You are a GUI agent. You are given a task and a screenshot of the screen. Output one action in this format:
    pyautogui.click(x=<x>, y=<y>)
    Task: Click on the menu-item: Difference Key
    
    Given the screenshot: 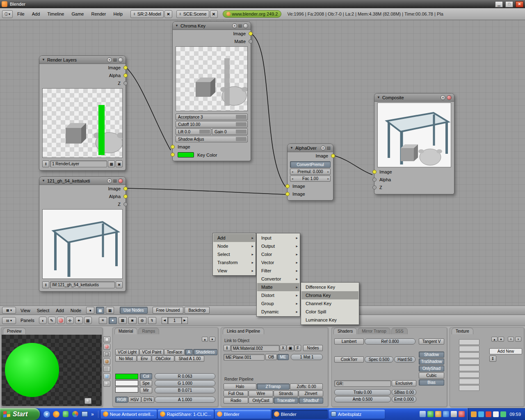 What is the action you would take?
    pyautogui.click(x=330, y=287)
    